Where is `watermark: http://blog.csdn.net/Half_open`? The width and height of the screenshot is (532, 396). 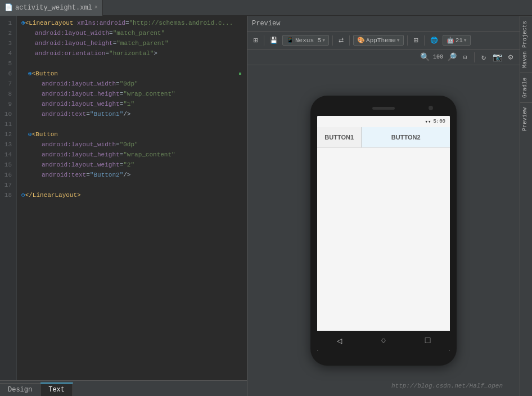
watermark: http://blog.csdn.net/Half_open is located at coordinates (447, 386).